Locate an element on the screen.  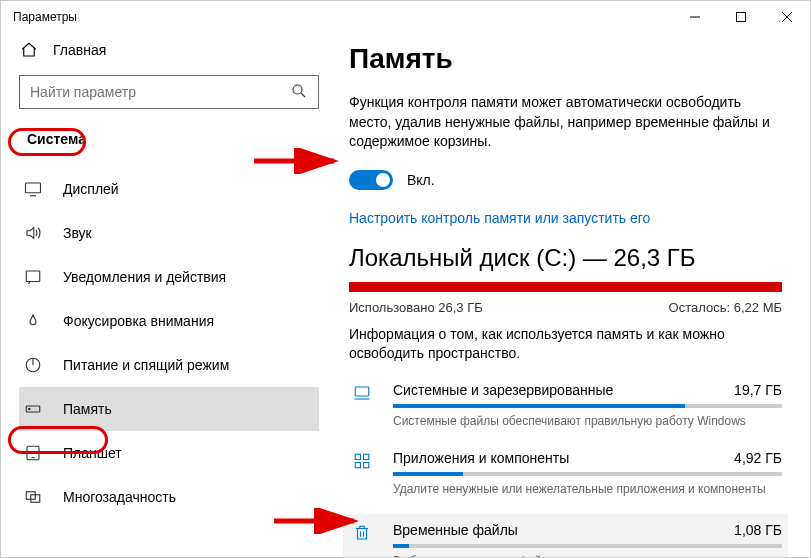
maximize-button is located at coordinates (741, 17).